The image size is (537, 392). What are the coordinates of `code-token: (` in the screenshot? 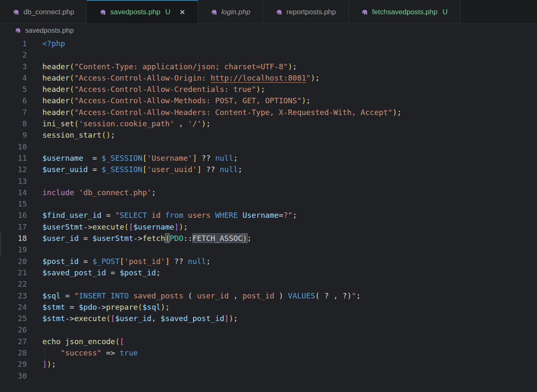 It's located at (140, 307).